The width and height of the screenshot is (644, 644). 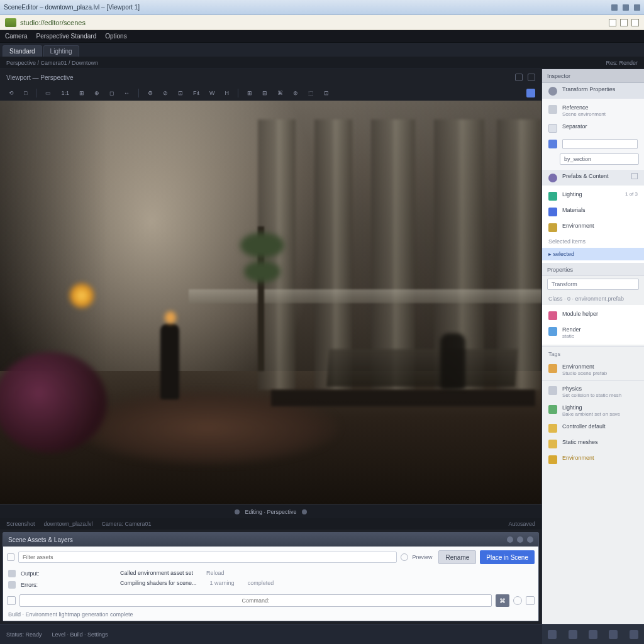 What do you see at coordinates (593, 144) in the screenshot?
I see `sb-dropdown` at bounding box center [593, 144].